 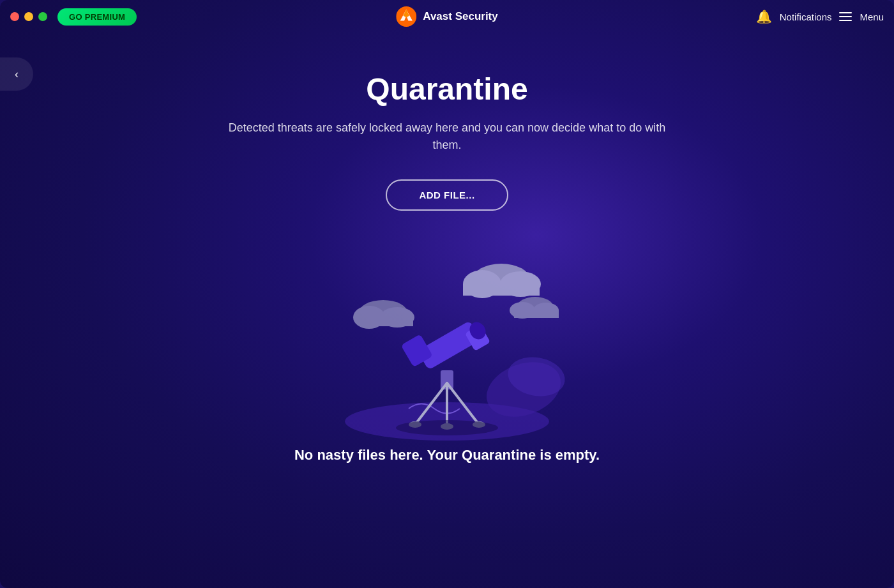 I want to click on notifications-label: Notifications, so click(x=806, y=17).